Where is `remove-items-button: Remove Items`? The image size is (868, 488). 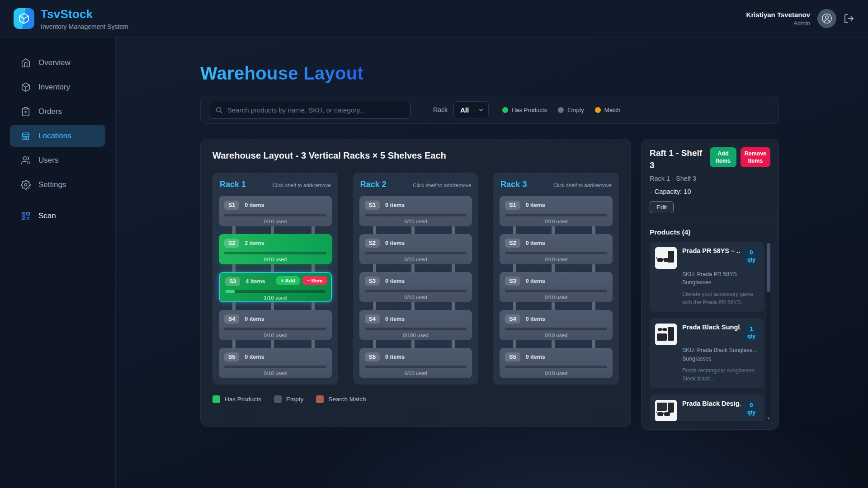
remove-items-button: Remove Items is located at coordinates (755, 157).